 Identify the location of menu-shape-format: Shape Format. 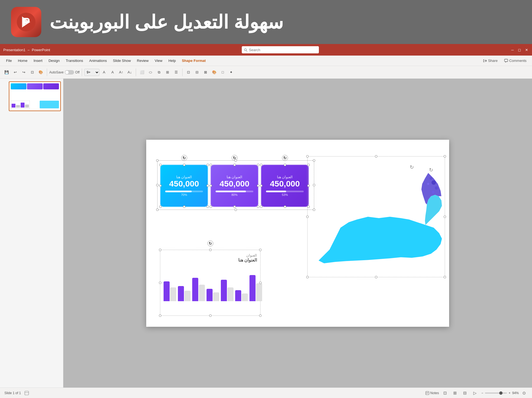
(194, 61).